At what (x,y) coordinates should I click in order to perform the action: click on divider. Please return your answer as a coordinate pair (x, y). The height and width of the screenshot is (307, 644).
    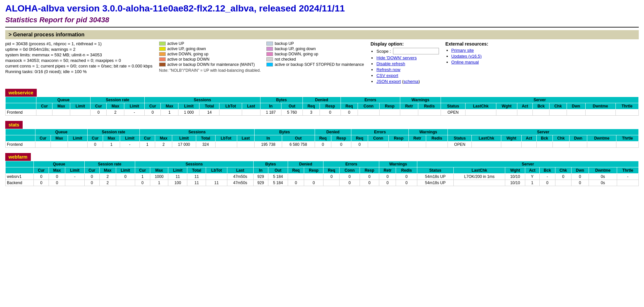
    Looking at the image, I should click on (322, 27).